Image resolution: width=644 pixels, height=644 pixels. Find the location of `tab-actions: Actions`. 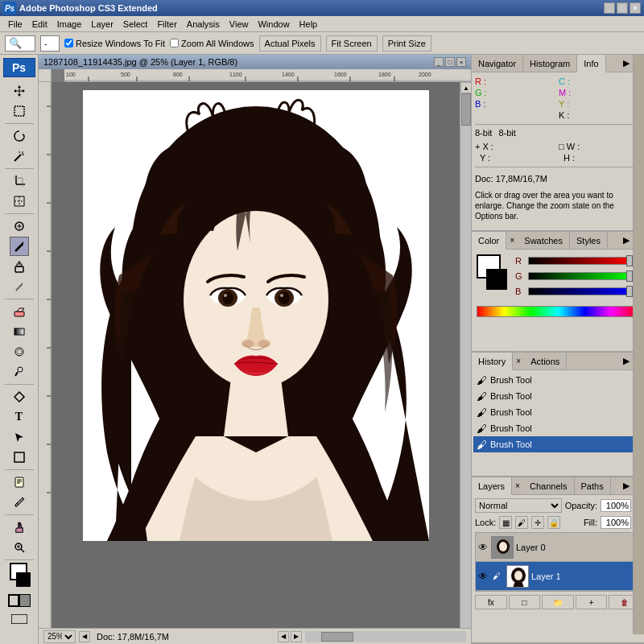

tab-actions: Actions is located at coordinates (546, 361).